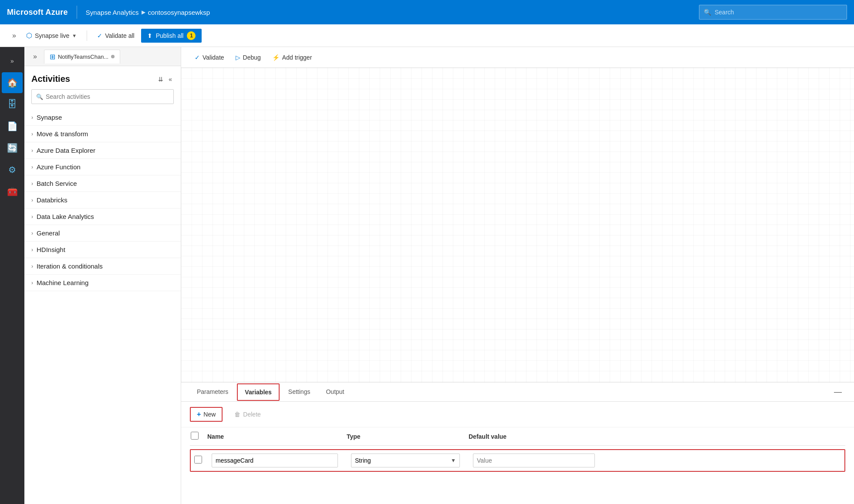 The width and height of the screenshot is (854, 504). I want to click on activity-label: General, so click(48, 233).